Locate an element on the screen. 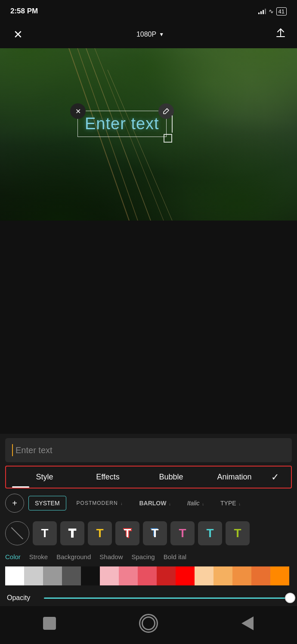  tab-active-indicator is located at coordinates (21, 487).